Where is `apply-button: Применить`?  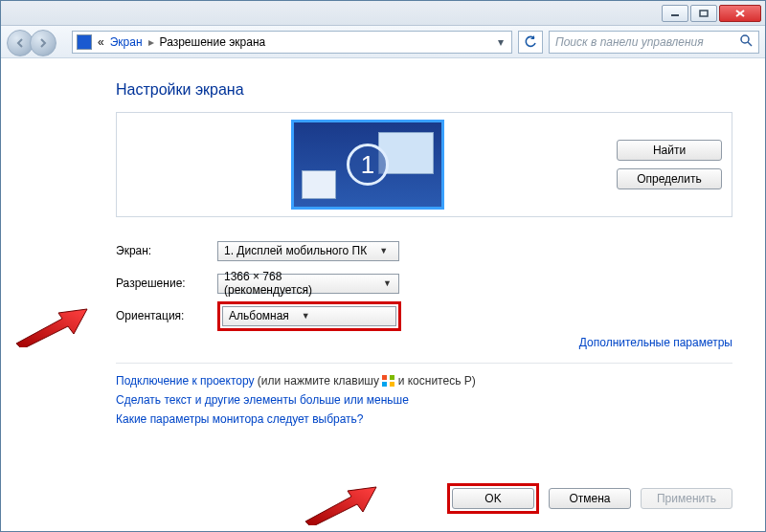
apply-button: Применить is located at coordinates (687, 499).